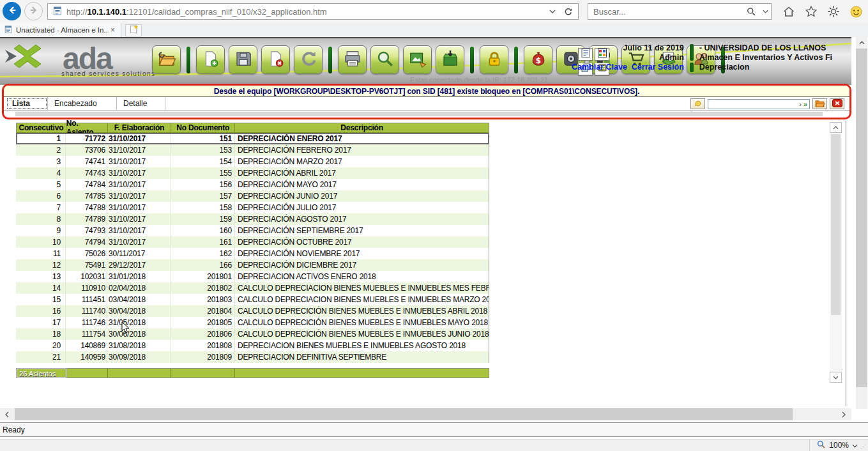 This screenshot has height=451, width=868. I want to click on page-scrollbar-thumb, so click(862, 218).